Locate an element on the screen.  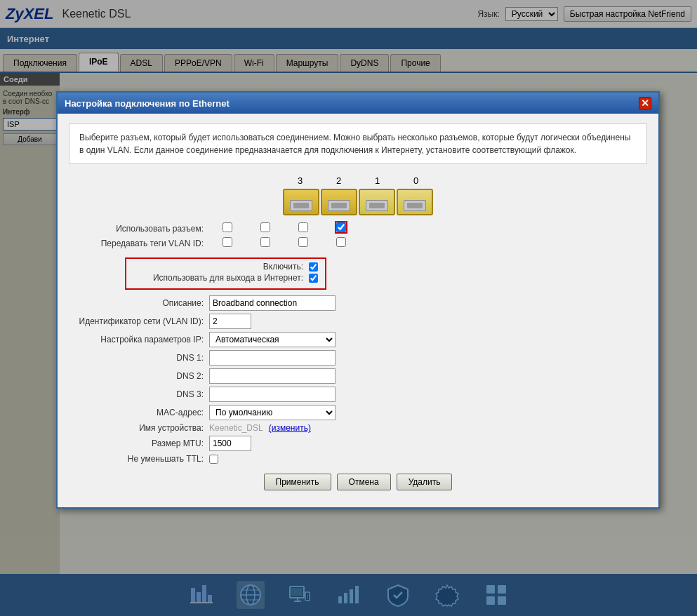
internet-checkbox is located at coordinates (313, 278).